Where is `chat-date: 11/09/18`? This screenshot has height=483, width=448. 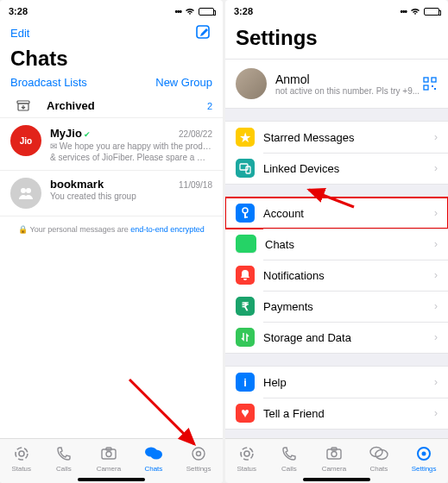
chat-date: 11/09/18 is located at coordinates (195, 185).